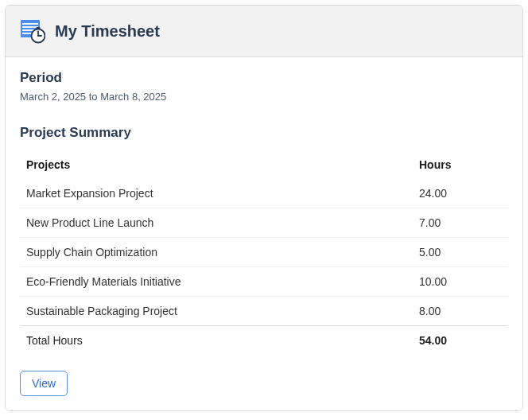 The image size is (528, 420). Describe the element at coordinates (460, 340) in the screenshot. I see `total-hours: 54.00` at that location.